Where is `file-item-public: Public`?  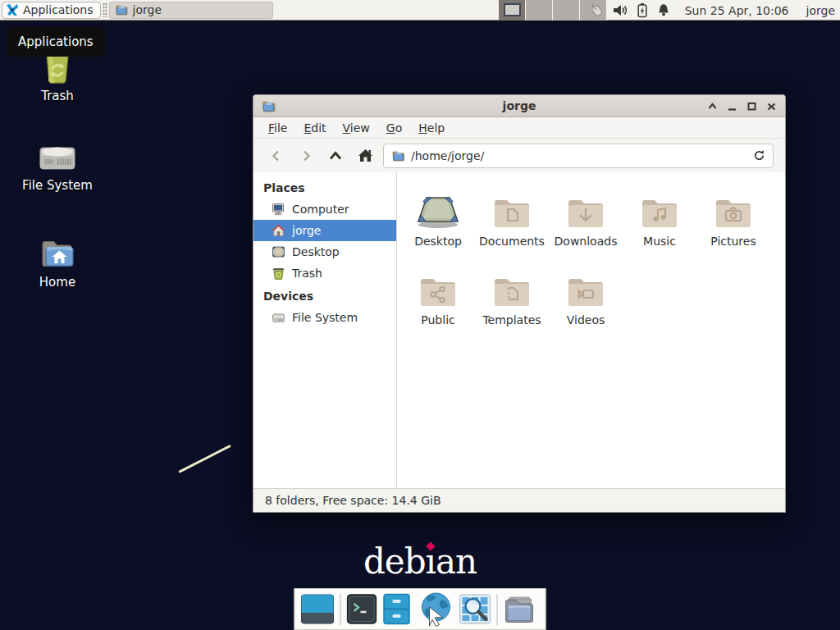
file-item-public: Public is located at coordinates (438, 300).